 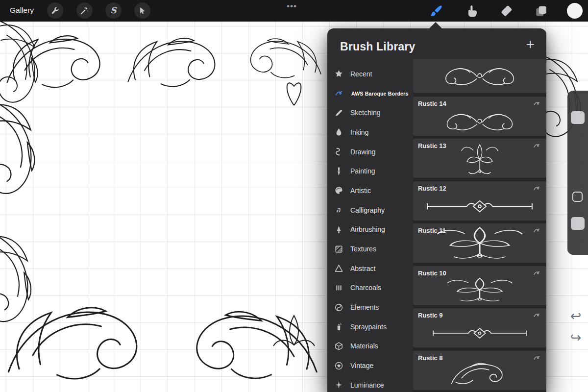 I want to click on sidebar-item-luminance: Luminance, so click(x=370, y=384).